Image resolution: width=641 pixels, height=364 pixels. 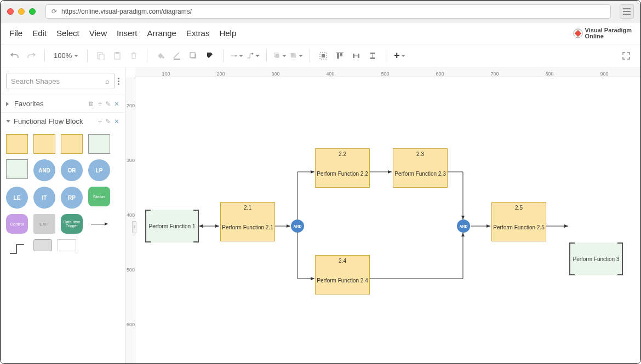 What do you see at coordinates (323, 56) in the screenshot?
I see `align-button` at bounding box center [323, 56].